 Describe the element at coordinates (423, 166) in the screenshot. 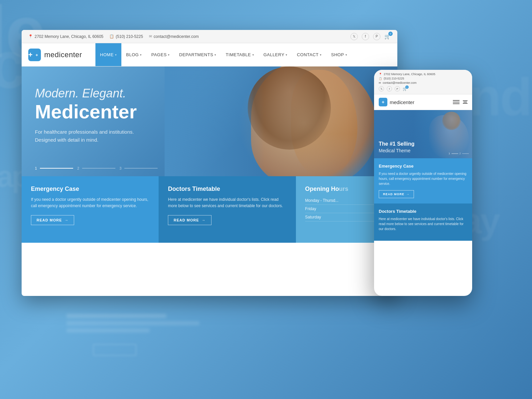

I see `mobile-emergency-title: Emergency Case` at that location.